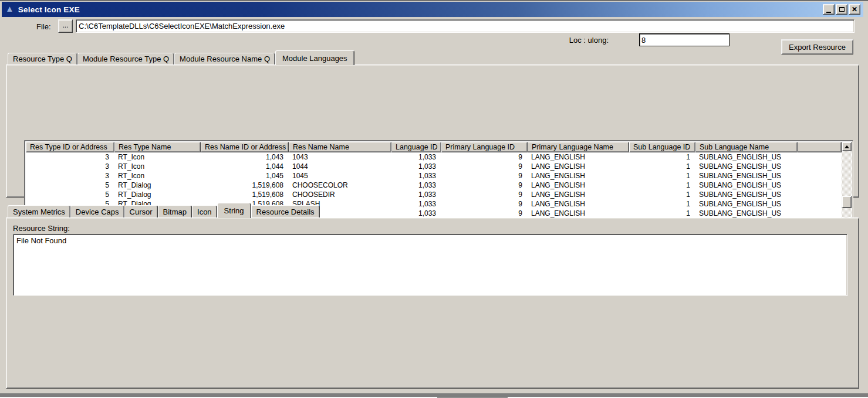 The width and height of the screenshot is (868, 398). What do you see at coordinates (817, 47) in the screenshot?
I see `export-resource-button: Export Resource` at bounding box center [817, 47].